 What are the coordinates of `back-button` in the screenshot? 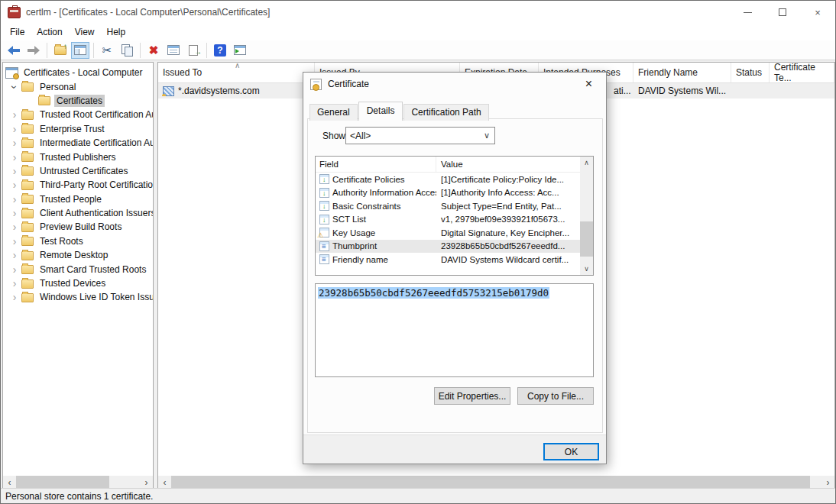 It's located at (14, 50).